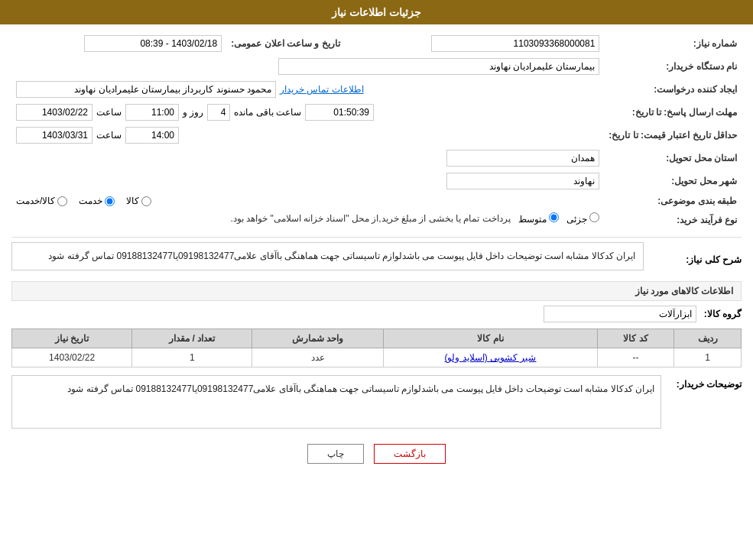 Image resolution: width=753 pixels, height=560 pixels. What do you see at coordinates (439, 66) in the screenshot?
I see `buyer-input` at bounding box center [439, 66].